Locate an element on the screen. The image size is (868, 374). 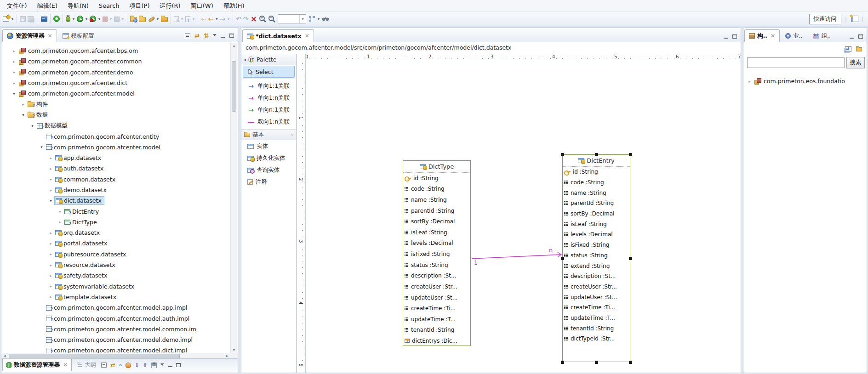
entity-field: levels :Decimal is located at coordinates (437, 244).